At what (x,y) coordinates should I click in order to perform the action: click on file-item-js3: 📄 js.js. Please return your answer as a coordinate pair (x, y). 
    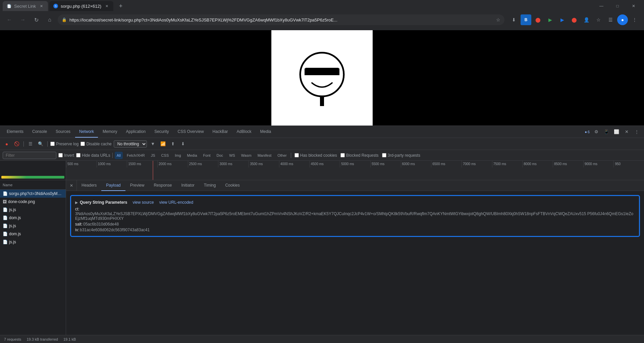
    Looking at the image, I should click on (33, 242).